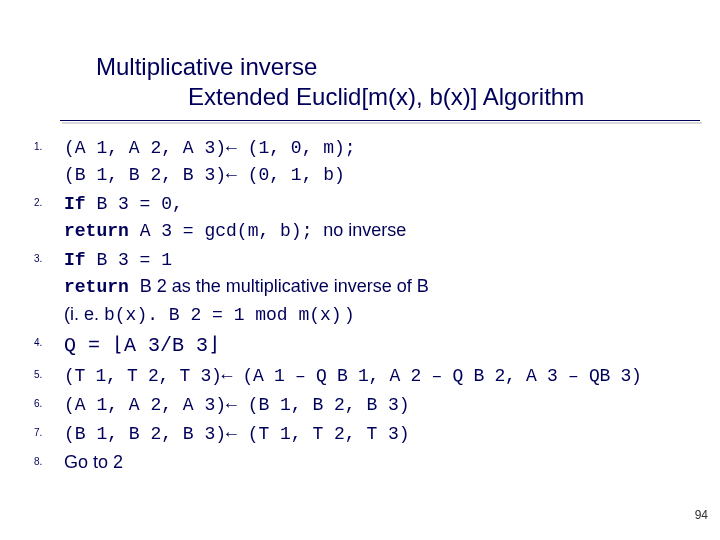 The height and width of the screenshot is (540, 720). What do you see at coordinates (232, 231) in the screenshot?
I see `code: A 3 = gcd(m, b);` at bounding box center [232, 231].